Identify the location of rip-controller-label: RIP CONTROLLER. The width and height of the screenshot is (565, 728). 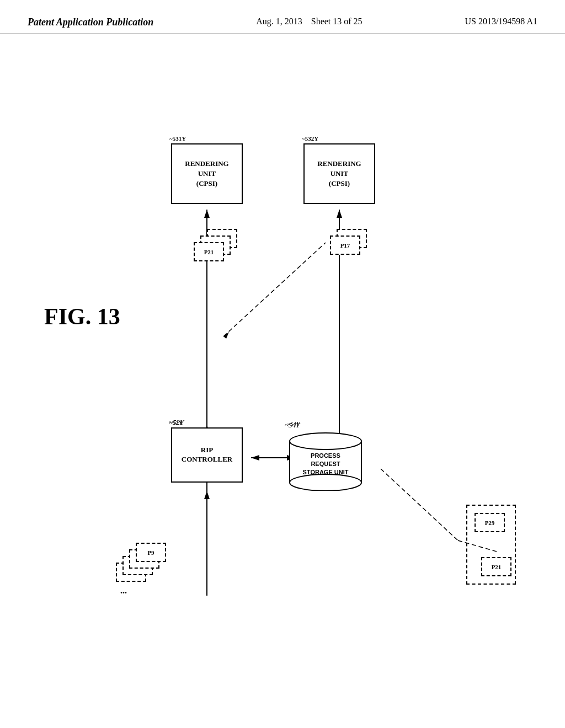
(207, 455).